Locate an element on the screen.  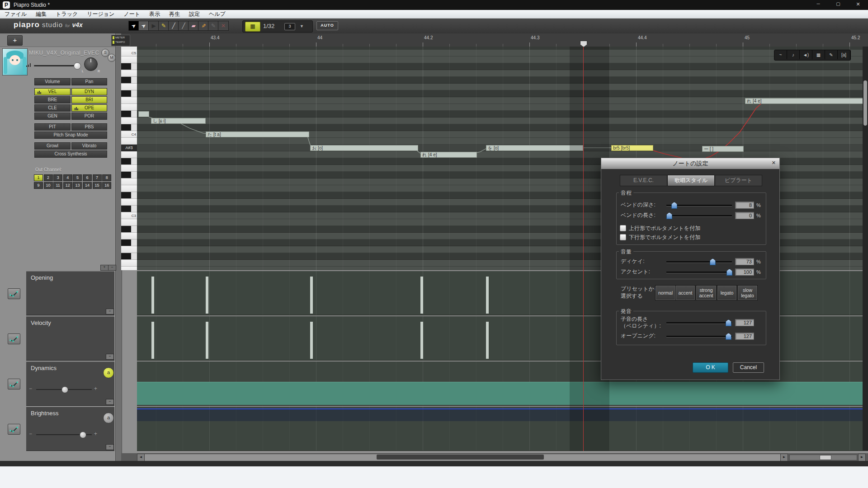
param-button-bre: BRE is located at coordinates (52, 100).